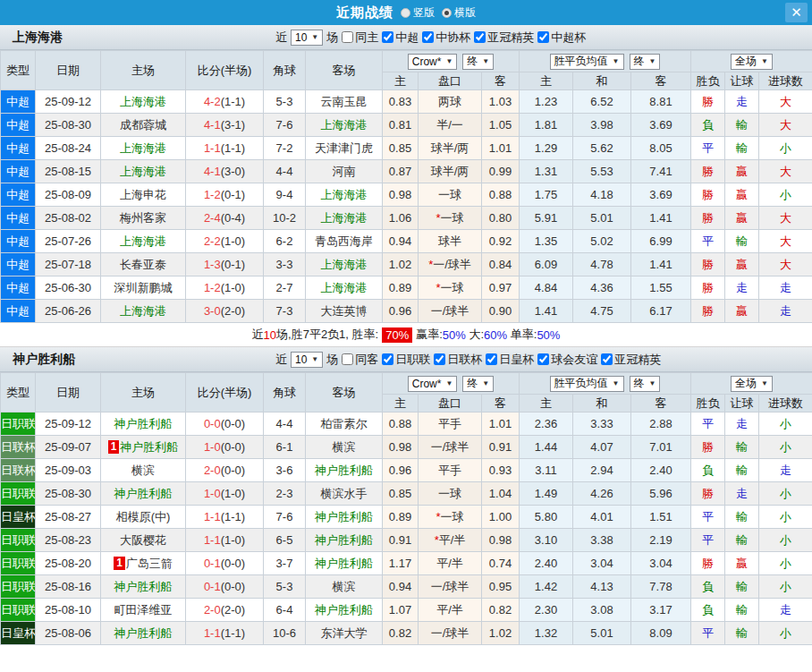 Image resolution: width=812 pixels, height=672 pixels. Describe the element at coordinates (143, 447) in the screenshot. I see `home-team: 1神户胜利船` at that location.